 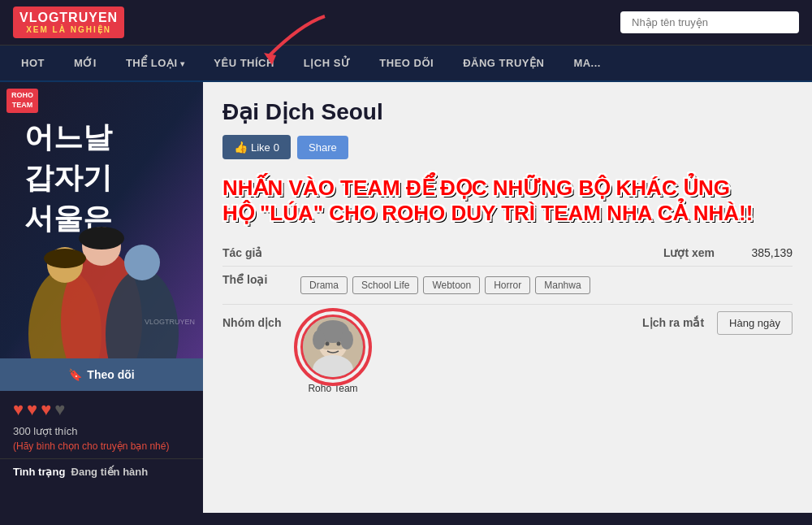 I want to click on promo-line-1: NHẤN VÀO TEAM ĐỂ ĐỌC NHỮNG BỘ KHÁC ỦNG, so click(x=508, y=189).